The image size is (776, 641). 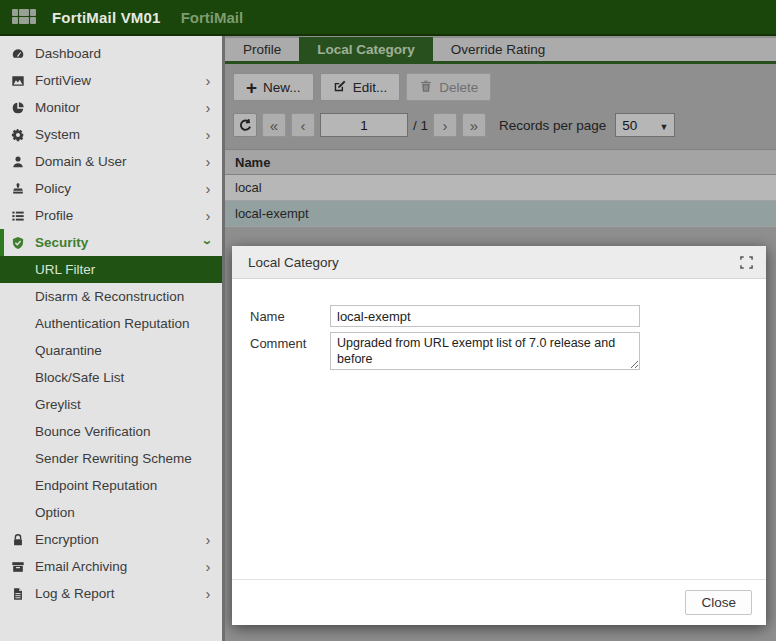 What do you see at coordinates (111, 270) in the screenshot?
I see `sidebar-item-url-filter: URL Filter` at bounding box center [111, 270].